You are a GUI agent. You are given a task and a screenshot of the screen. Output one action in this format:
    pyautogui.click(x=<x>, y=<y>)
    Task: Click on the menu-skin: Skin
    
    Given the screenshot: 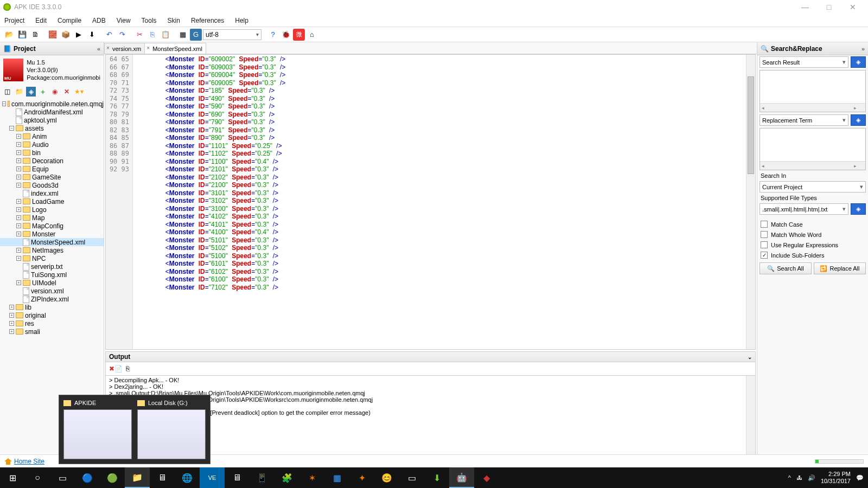 What is the action you would take?
    pyautogui.click(x=174, y=21)
    